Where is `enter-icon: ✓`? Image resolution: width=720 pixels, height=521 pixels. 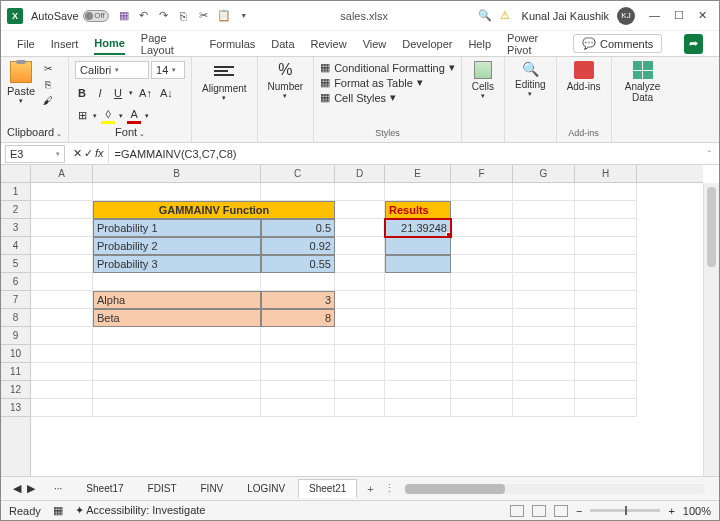 enter-icon: ✓ is located at coordinates (88, 154).